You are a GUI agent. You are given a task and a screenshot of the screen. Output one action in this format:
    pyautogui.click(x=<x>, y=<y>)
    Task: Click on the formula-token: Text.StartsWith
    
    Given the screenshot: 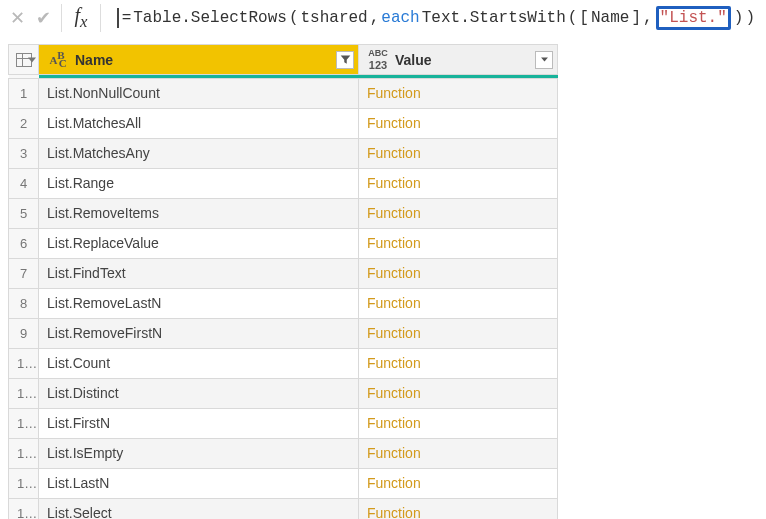 What is the action you would take?
    pyautogui.click(x=494, y=18)
    